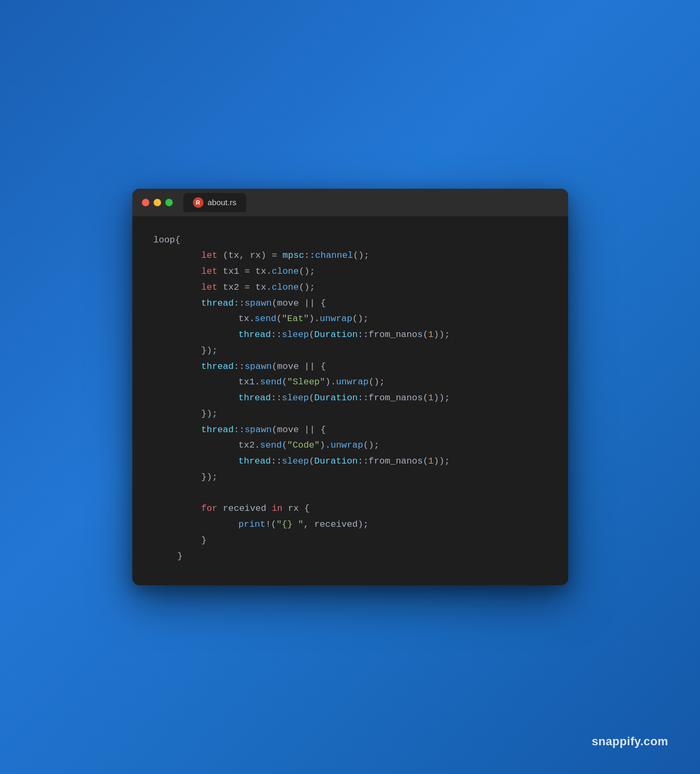  Describe the element at coordinates (146, 203) in the screenshot. I see `close-button` at that location.